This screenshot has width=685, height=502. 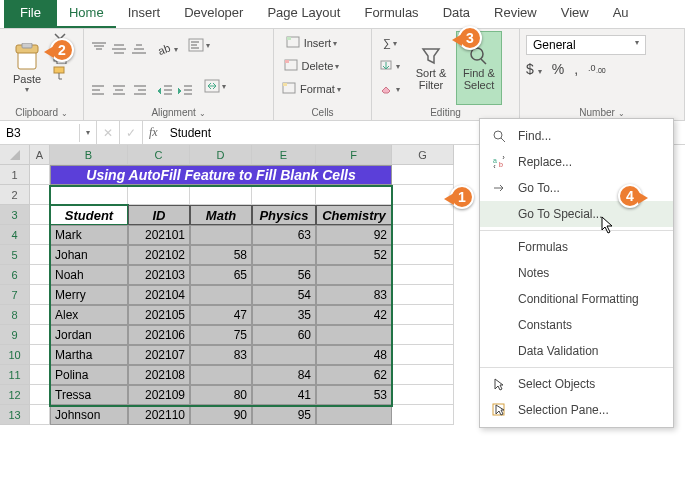 I want to click on data-cell: Polina, so click(x=89, y=375).